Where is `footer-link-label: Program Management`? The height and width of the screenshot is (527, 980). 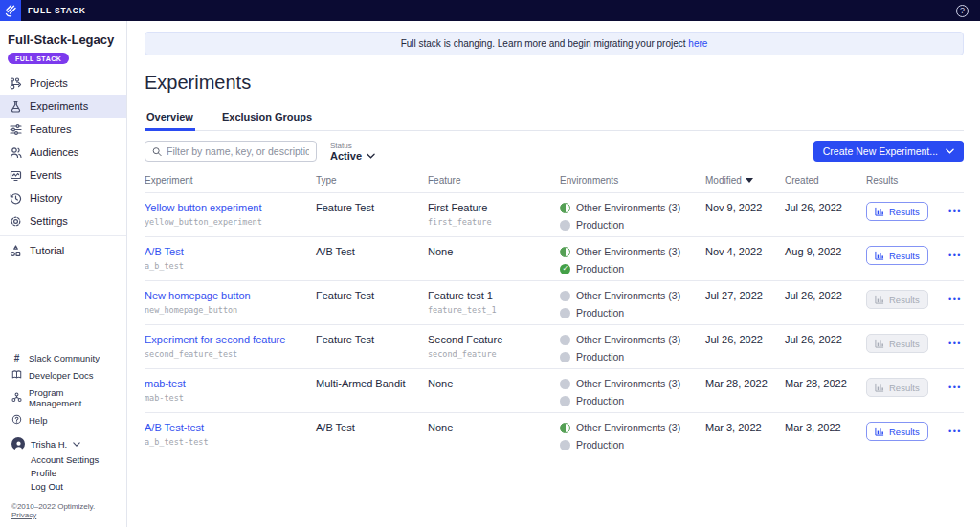 footer-link-label: Program Management is located at coordinates (74, 398).